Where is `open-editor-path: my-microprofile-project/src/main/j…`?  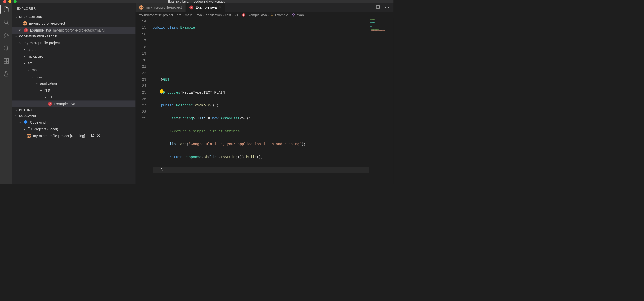
open-editor-path: my-microprofile-project/src/main/j… is located at coordinates (94, 30).